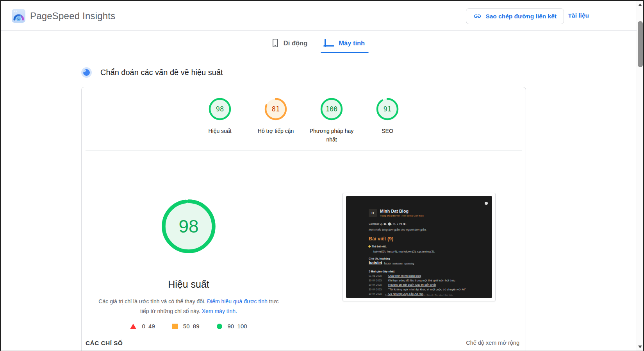 The image size is (644, 351). I want to click on legend-good: 90–100, so click(232, 326).